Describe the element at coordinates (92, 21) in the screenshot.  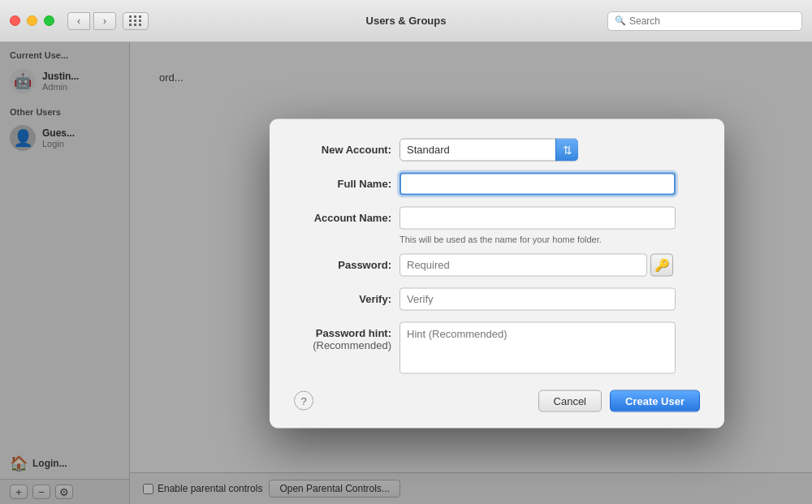
I see `nav-buttons: ‹ ›` at that location.